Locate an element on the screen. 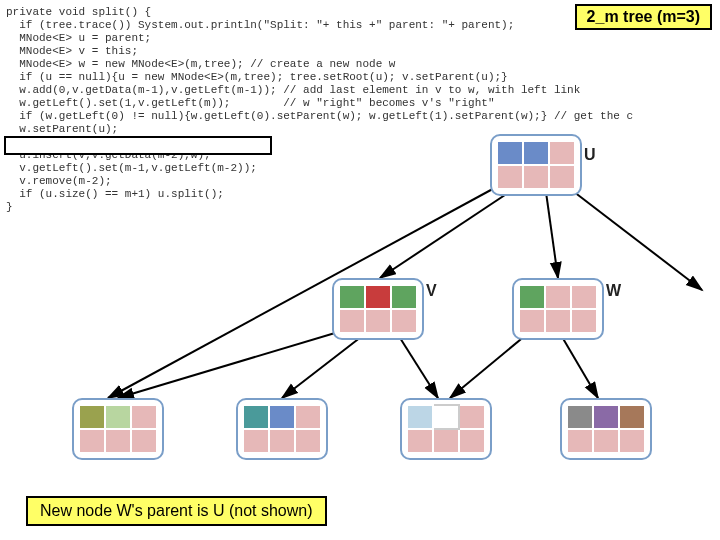 The height and width of the screenshot is (540, 720). node-v is located at coordinates (378, 309).